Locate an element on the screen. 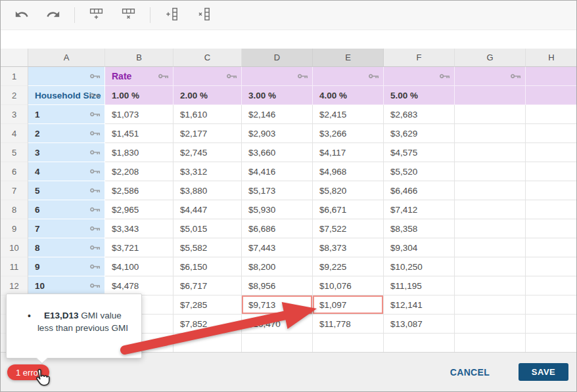 The width and height of the screenshot is (577, 392). cell-E15 is located at coordinates (348, 343).